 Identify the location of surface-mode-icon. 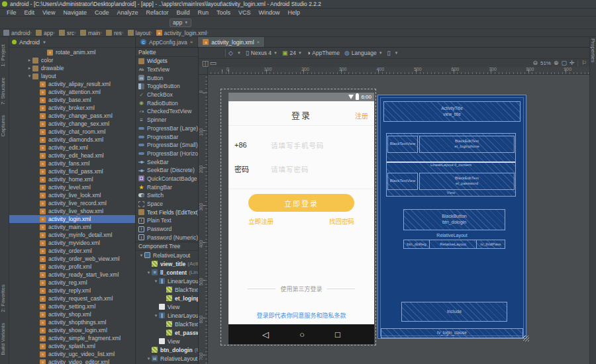
(207, 53).